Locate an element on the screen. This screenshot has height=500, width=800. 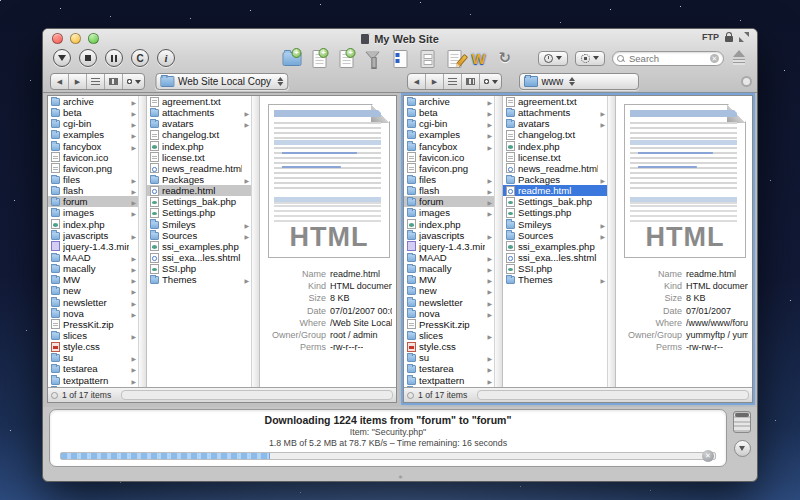
file-row: Themes is located at coordinates (555, 280).